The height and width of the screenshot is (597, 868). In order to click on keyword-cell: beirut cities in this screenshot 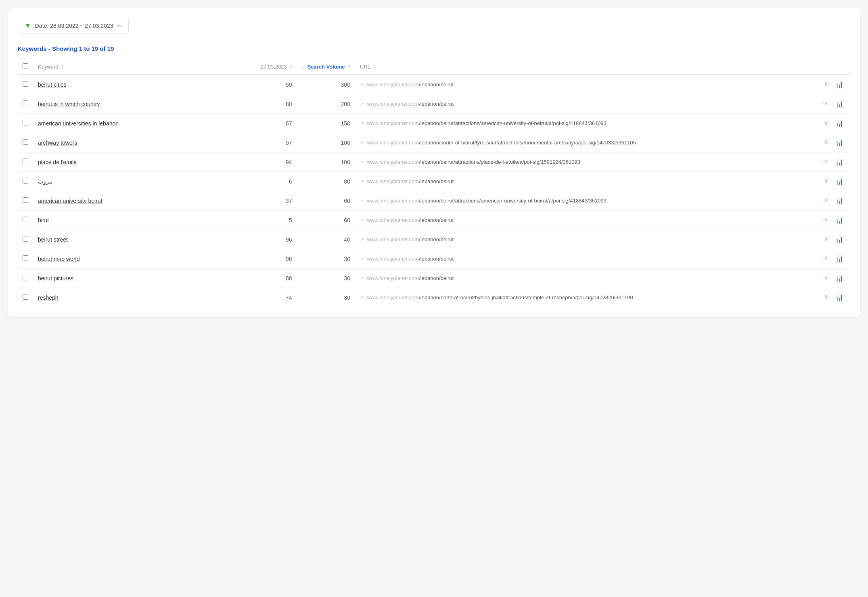, I will do `click(140, 85)`.